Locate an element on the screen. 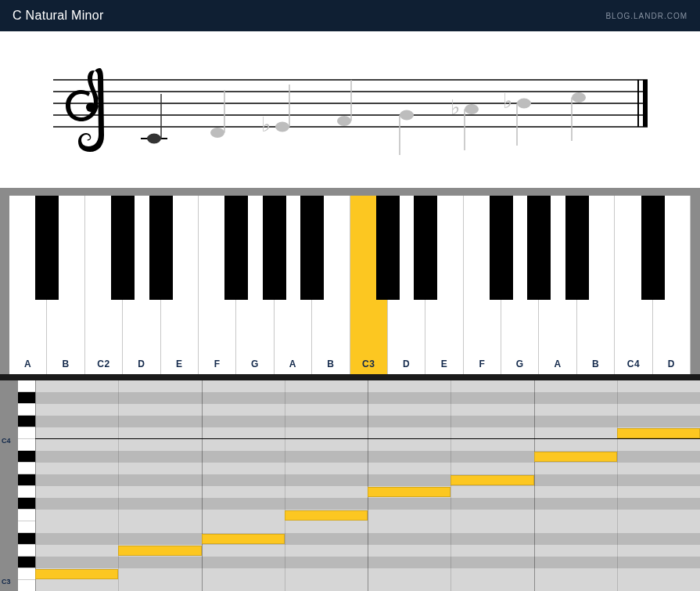 The height and width of the screenshot is (591, 700). c4-line is located at coordinates (368, 438).